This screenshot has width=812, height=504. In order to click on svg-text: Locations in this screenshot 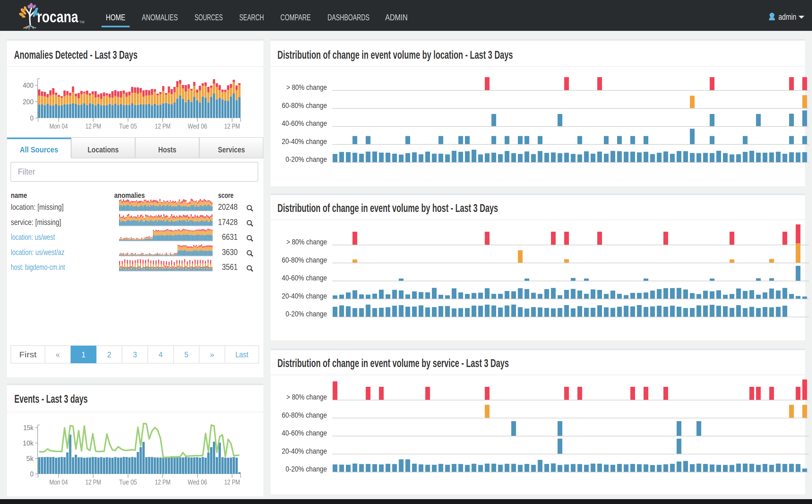, I will do `click(103, 149)`.